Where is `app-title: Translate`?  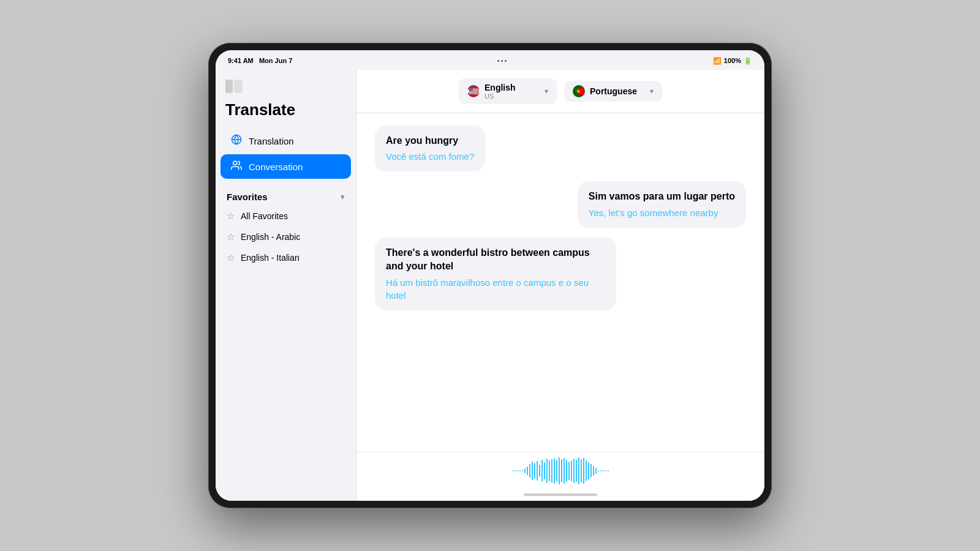
app-title: Translate is located at coordinates (285, 113).